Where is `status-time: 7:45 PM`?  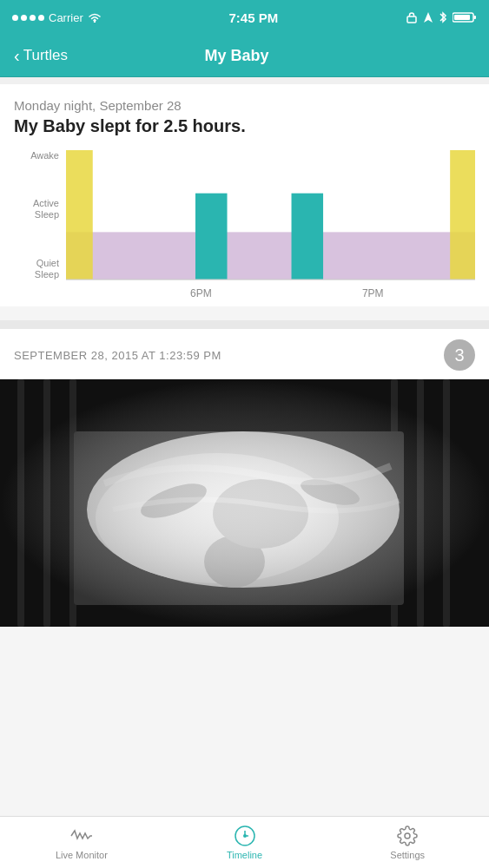
status-time: 7:45 PM is located at coordinates (254, 17).